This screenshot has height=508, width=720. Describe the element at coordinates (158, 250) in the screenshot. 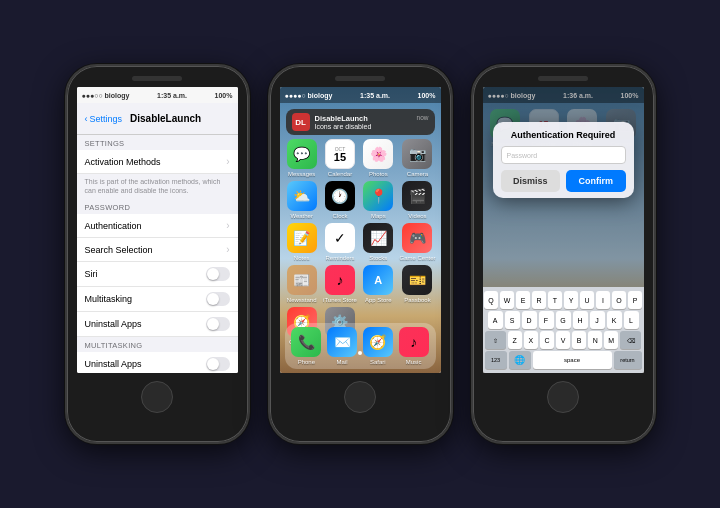

I see `row-search-selection: Search Selection ›` at that location.